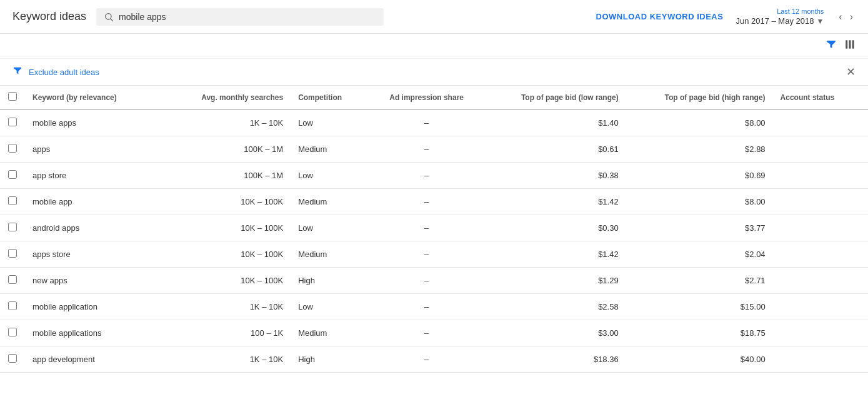 This screenshot has width=868, height=394. What do you see at coordinates (700, 333) in the screenshot?
I see `cell-highbid: $18.75` at bounding box center [700, 333].